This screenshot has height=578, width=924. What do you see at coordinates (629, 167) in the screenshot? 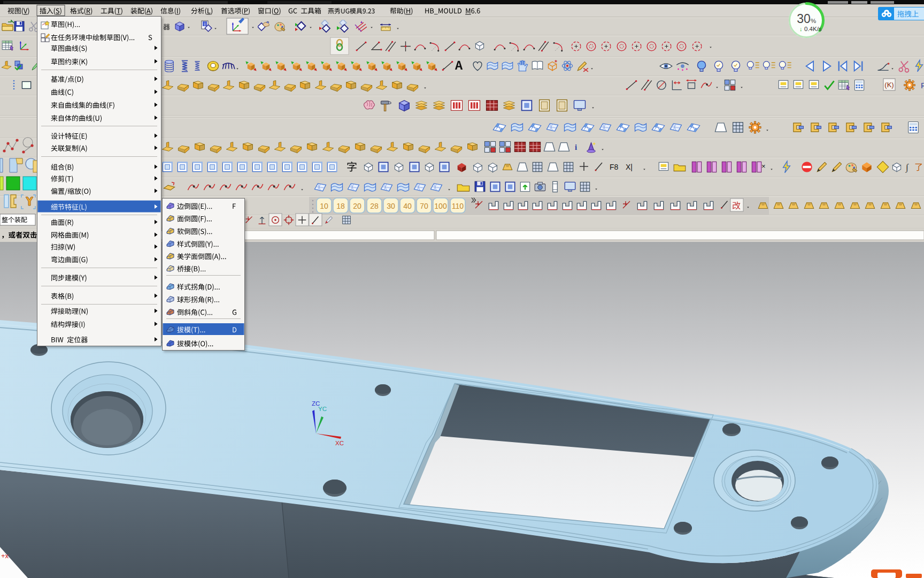
I see `svg-text: X|` at bounding box center [629, 167].